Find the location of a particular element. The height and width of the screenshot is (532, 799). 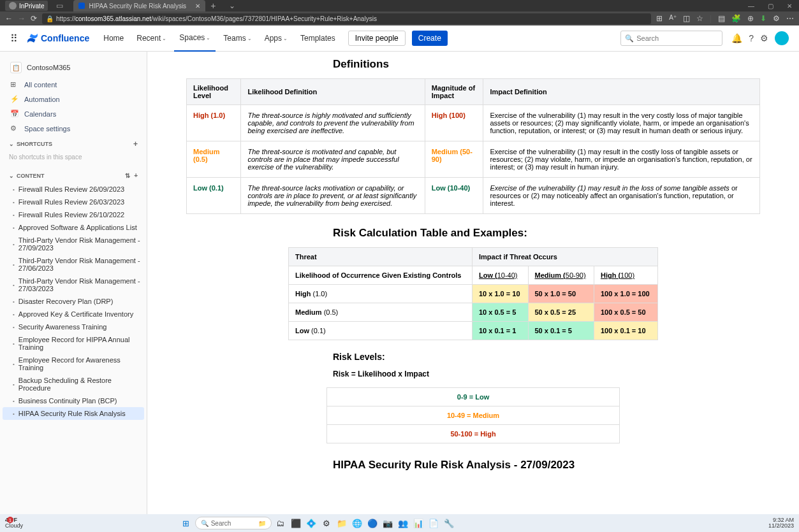

app-switcher-icon: ⠿ is located at coordinates (14, 38).